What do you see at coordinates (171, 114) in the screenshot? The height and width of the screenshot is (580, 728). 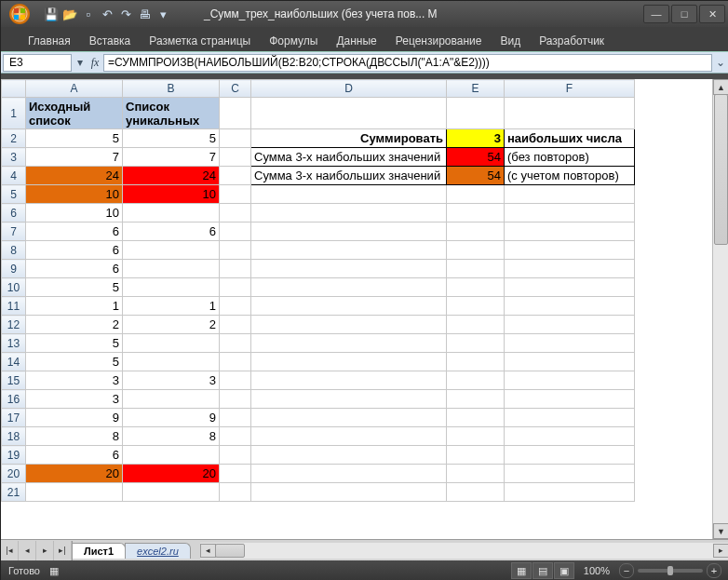 I see `header-b: Список уникальных` at bounding box center [171, 114].